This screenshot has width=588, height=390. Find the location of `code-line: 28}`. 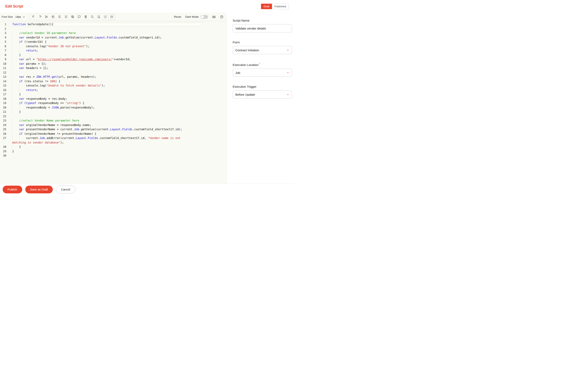

code-line: 28} is located at coordinates (113, 147).